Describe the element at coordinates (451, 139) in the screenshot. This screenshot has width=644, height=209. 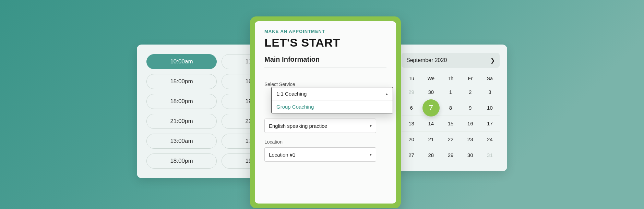
I see `calendar-day: 22` at that location.